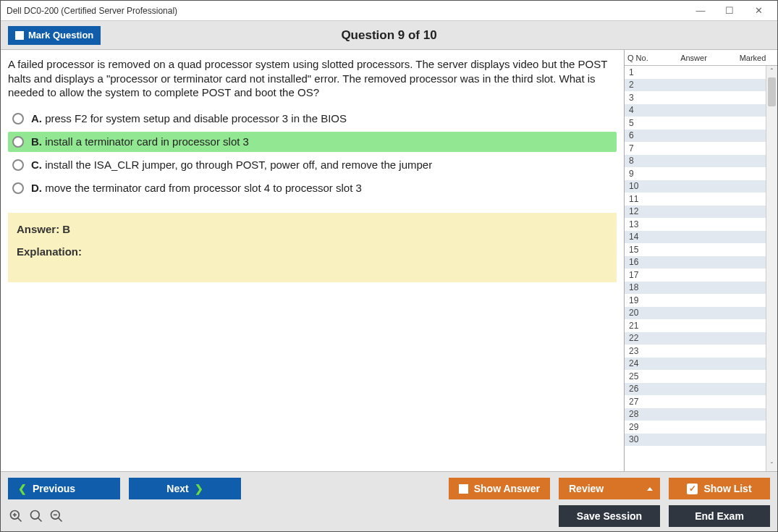  I want to click on checkbox-icon, so click(20, 35).